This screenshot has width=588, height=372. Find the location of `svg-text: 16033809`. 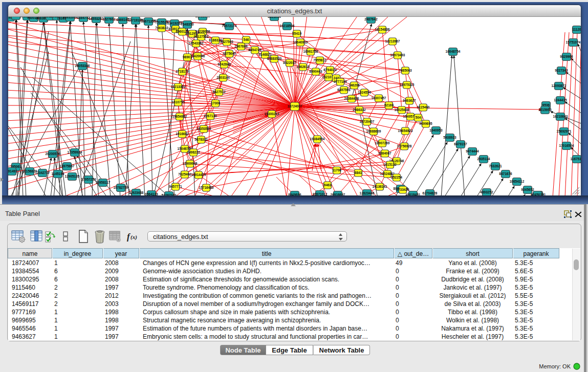

svg-text: 16033809 is located at coordinates (203, 17).